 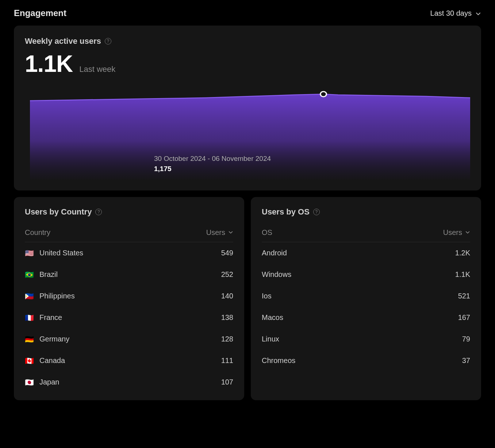 I want to click on flag-icon: 🇨🇦, so click(x=30, y=361).